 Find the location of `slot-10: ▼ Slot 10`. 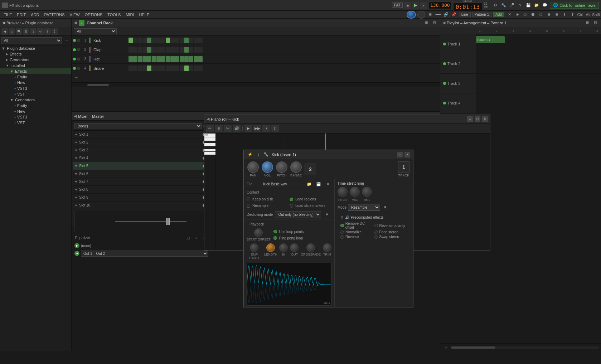

slot-10: ▼ Slot 10 is located at coordinates (141, 205).